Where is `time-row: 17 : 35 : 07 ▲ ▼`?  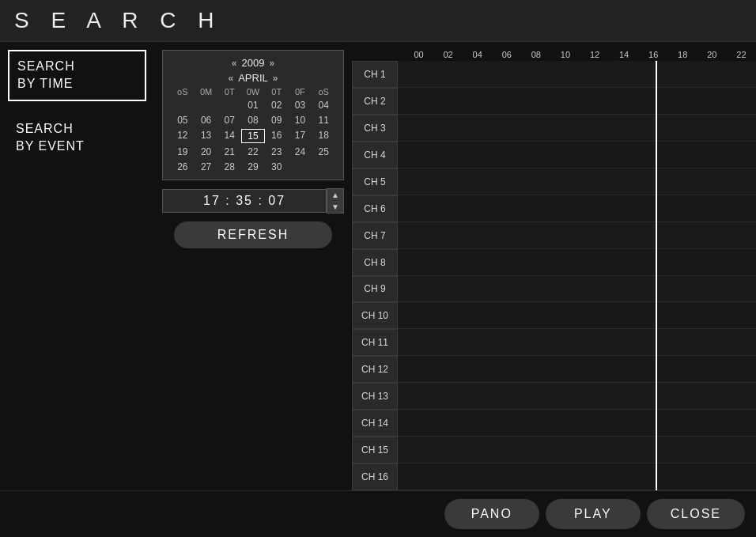
time-row: 17 : 35 : 07 ▲ ▼ is located at coordinates (253, 201).